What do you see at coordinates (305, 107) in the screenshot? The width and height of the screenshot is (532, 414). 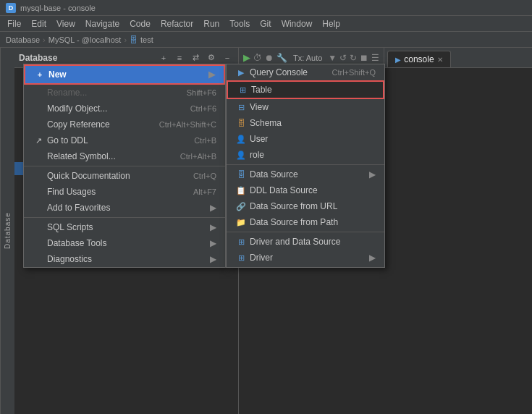 I see `new-submenu-view: ⊟ View` at bounding box center [305, 107].